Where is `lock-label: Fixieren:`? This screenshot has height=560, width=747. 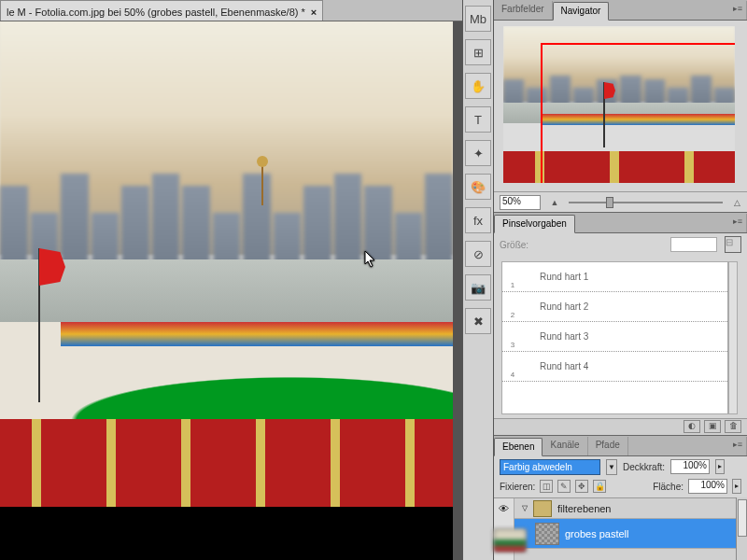 lock-label: Fixieren: is located at coordinates (517, 487).